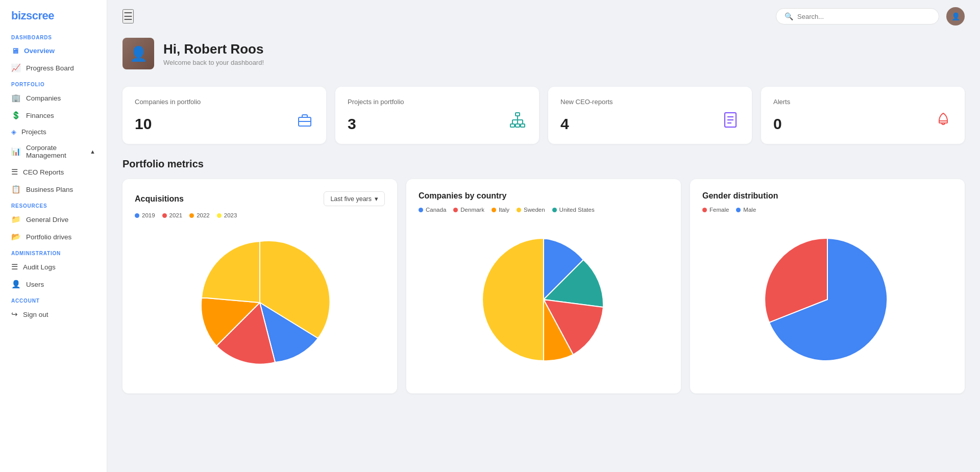 The width and height of the screenshot is (980, 472). What do you see at coordinates (544, 210) in the screenshot?
I see `chart-legend: Canada Denmark Italy Sweden` at bounding box center [544, 210].